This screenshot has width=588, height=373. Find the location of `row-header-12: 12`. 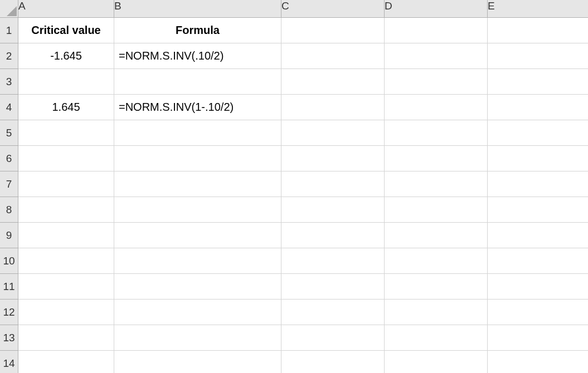

row-header-12: 12 is located at coordinates (9, 312).